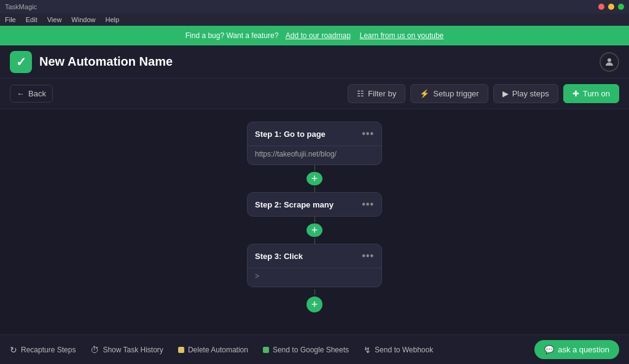 This screenshot has height=364, width=629. What do you see at coordinates (382, 93) in the screenshot?
I see `filter-label: Filter by` at bounding box center [382, 93].